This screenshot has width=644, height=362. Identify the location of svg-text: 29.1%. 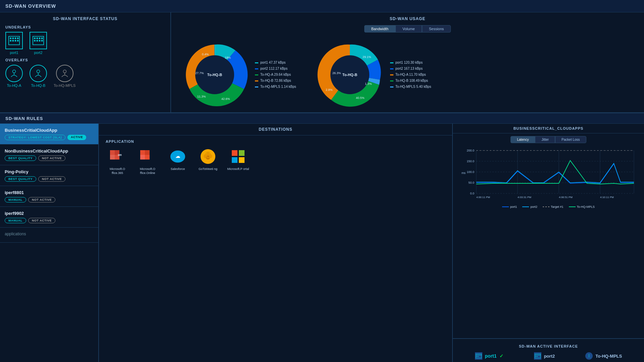
(367, 57).